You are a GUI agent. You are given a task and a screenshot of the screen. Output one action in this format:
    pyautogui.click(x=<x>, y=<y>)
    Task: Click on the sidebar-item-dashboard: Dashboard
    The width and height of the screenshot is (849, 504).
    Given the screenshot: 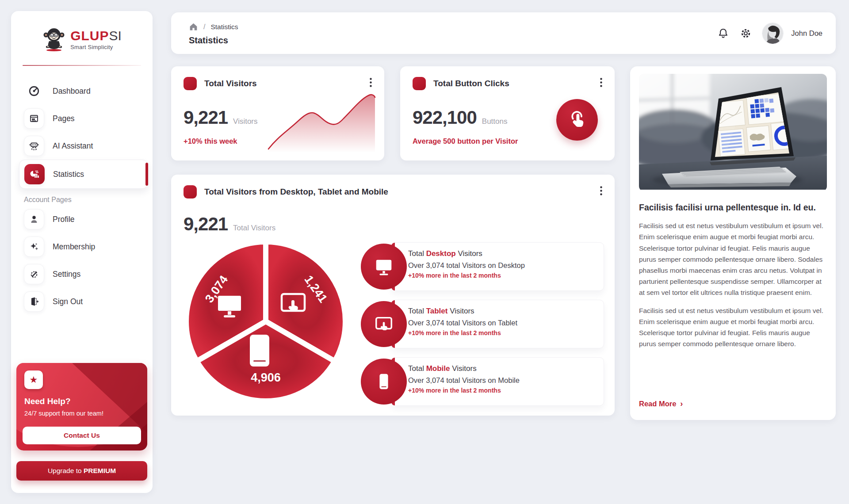 What is the action you would take?
    pyautogui.click(x=82, y=91)
    